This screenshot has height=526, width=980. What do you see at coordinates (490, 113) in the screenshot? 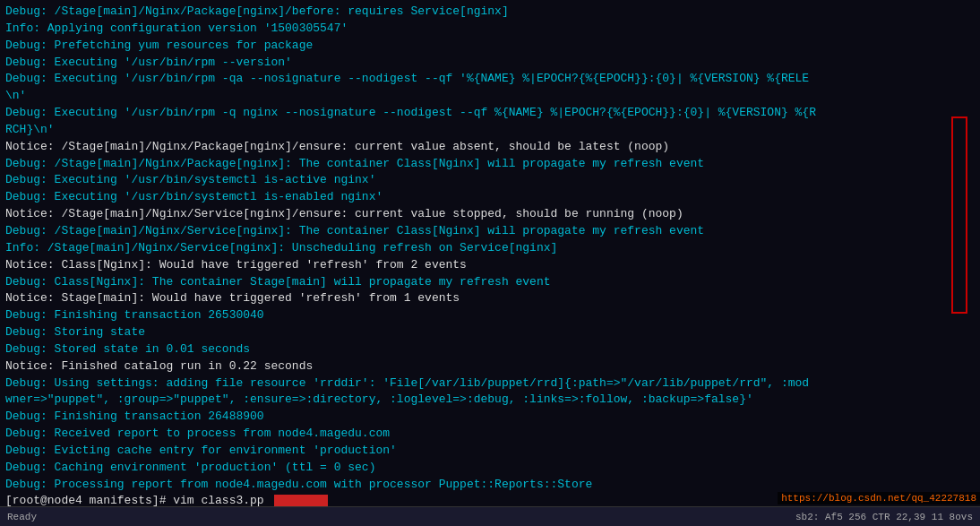
I see `terminal-line: Debug: Executing '/usr/bin/rpm -q nginx …` at bounding box center [490, 113].